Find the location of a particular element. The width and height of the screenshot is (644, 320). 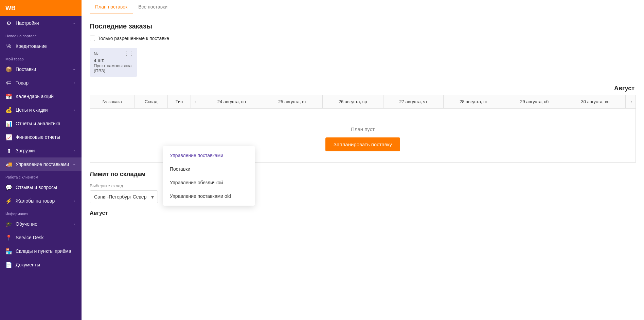

logo-text: WB is located at coordinates (11, 8).